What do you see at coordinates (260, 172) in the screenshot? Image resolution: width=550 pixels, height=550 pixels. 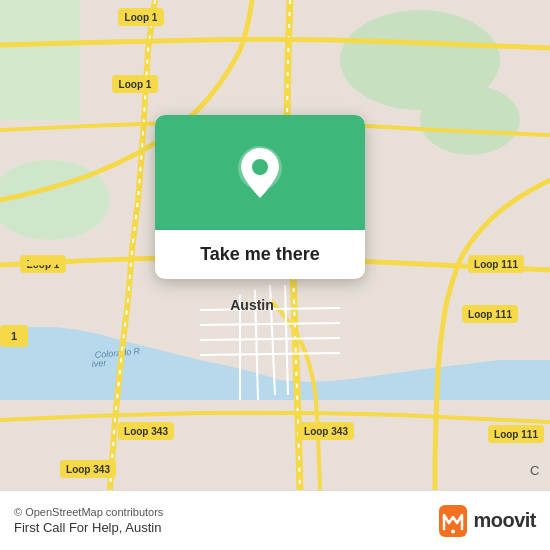 I see `popup-green-header` at bounding box center [260, 172].